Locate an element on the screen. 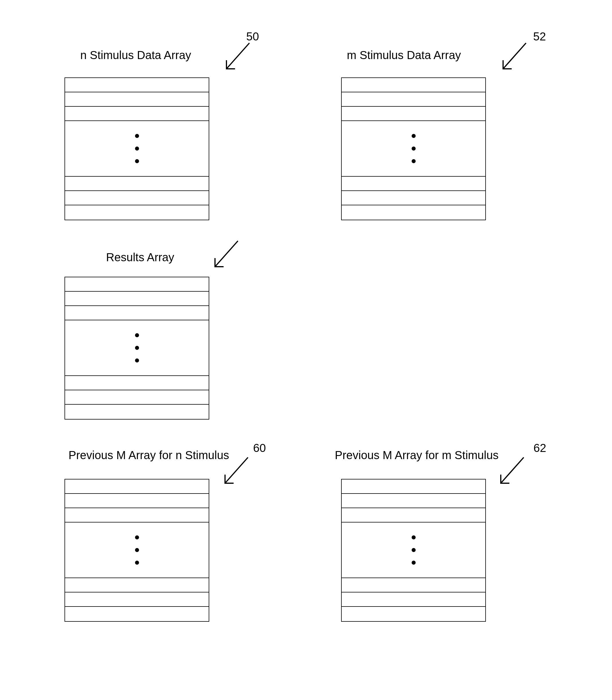  ref-prev-m: 62 is located at coordinates (540, 448).